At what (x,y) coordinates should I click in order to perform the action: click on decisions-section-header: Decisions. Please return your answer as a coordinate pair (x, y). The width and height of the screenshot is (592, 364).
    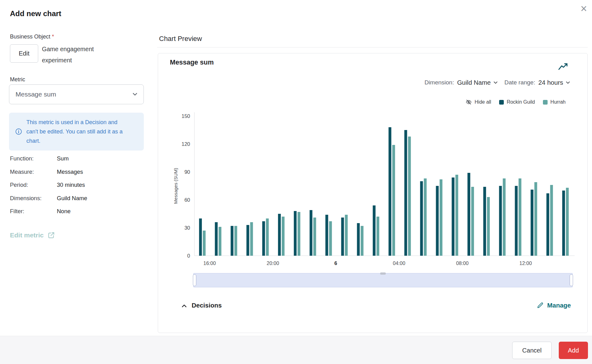
    Looking at the image, I should click on (202, 305).